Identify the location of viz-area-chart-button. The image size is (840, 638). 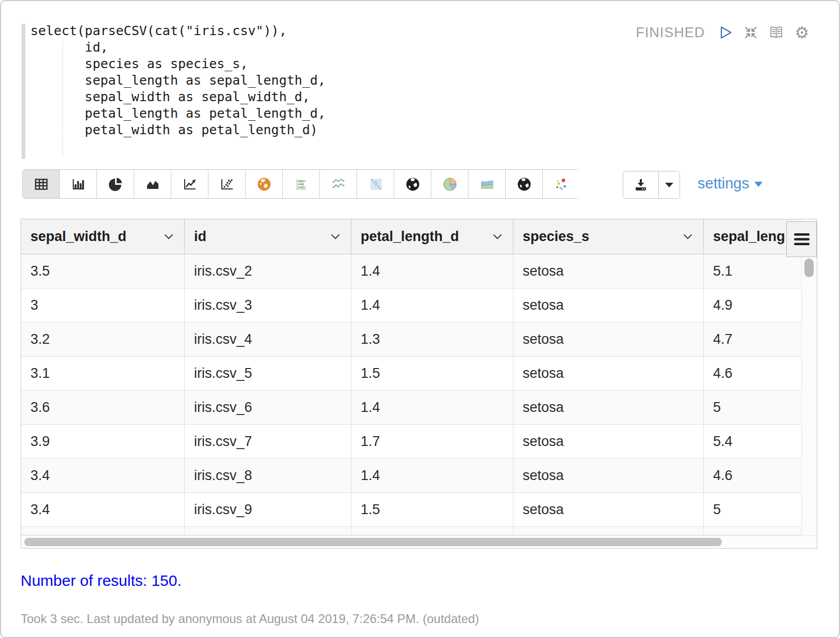
(153, 184).